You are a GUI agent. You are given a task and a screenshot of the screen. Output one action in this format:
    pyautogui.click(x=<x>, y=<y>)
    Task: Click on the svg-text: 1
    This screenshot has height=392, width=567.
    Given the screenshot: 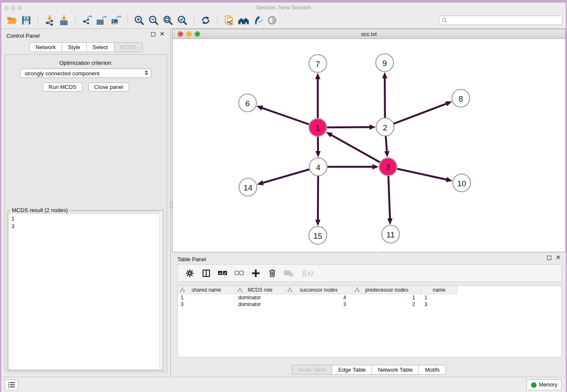 What is the action you would take?
    pyautogui.click(x=318, y=128)
    